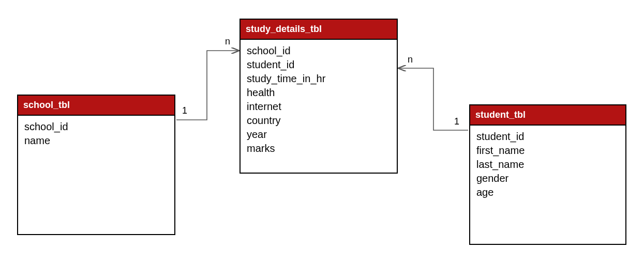 This screenshot has width=644, height=264. What do you see at coordinates (319, 100) in the screenshot?
I see `table-body-study-details: school_id student_id study_time_in_hr he…` at bounding box center [319, 100].